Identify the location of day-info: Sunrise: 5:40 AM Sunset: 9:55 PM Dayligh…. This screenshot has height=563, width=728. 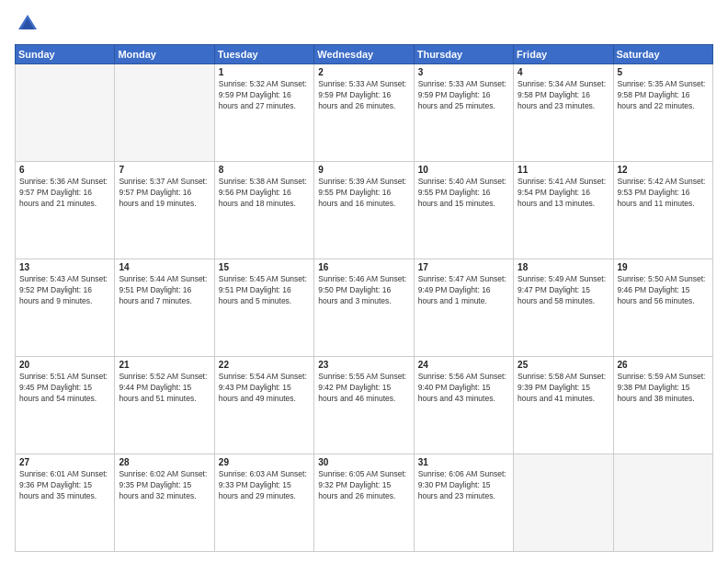
(463, 193).